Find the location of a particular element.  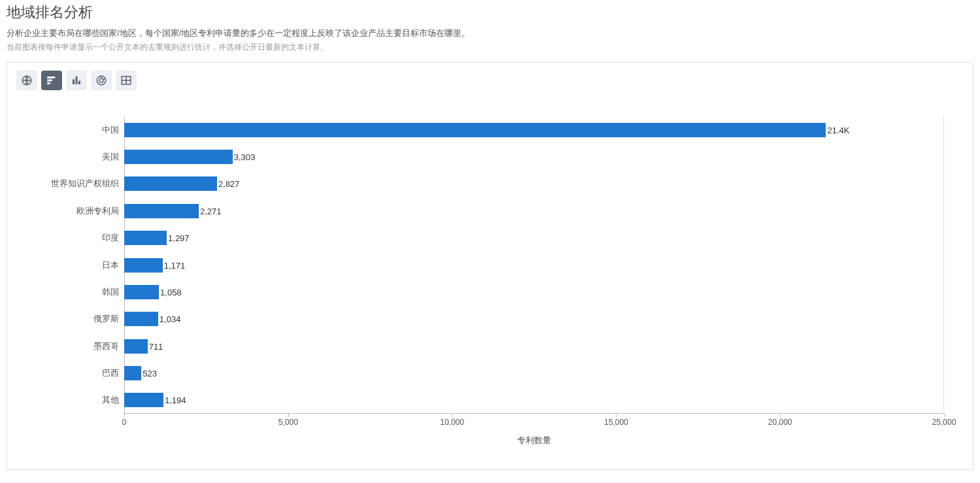

bar: 711 is located at coordinates (136, 346).